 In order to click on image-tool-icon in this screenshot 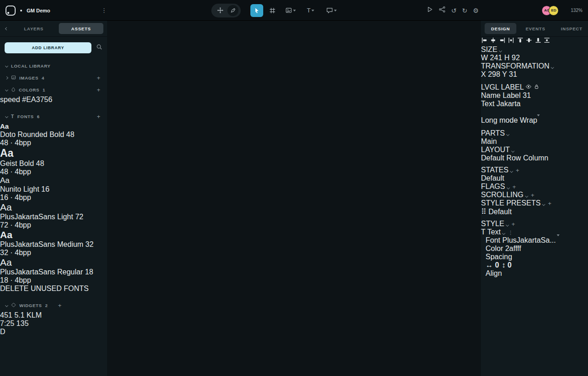, I will do `click(290, 11)`.